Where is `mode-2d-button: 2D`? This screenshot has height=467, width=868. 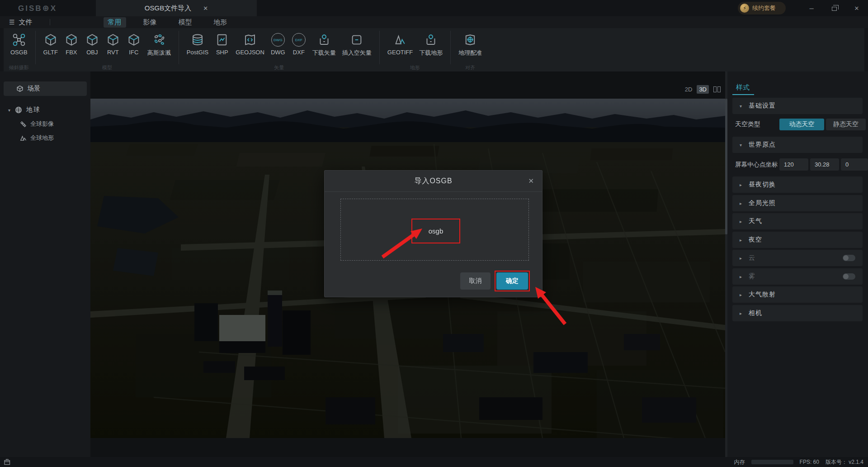
mode-2d-button: 2D is located at coordinates (689, 90).